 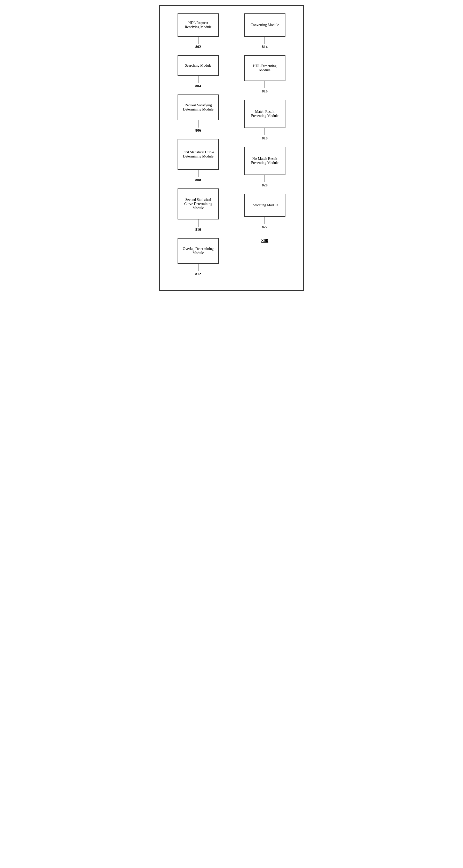 I want to click on module-804-label: Searching Module, so click(x=198, y=65).